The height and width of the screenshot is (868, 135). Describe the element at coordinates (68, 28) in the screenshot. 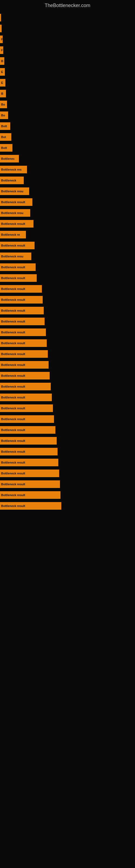

I see `bar-row` at that location.